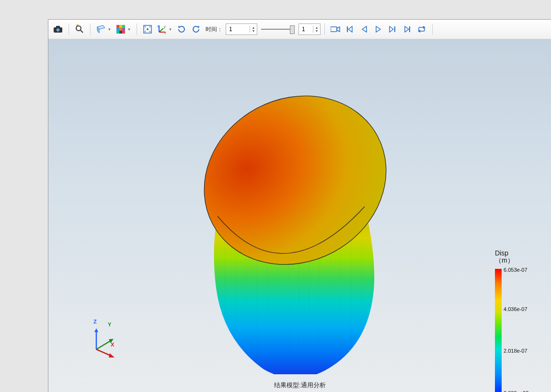 This screenshot has height=392, width=551. Describe the element at coordinates (171, 29) in the screenshot. I see `axis-orientation-dropdown: ▼` at that location.